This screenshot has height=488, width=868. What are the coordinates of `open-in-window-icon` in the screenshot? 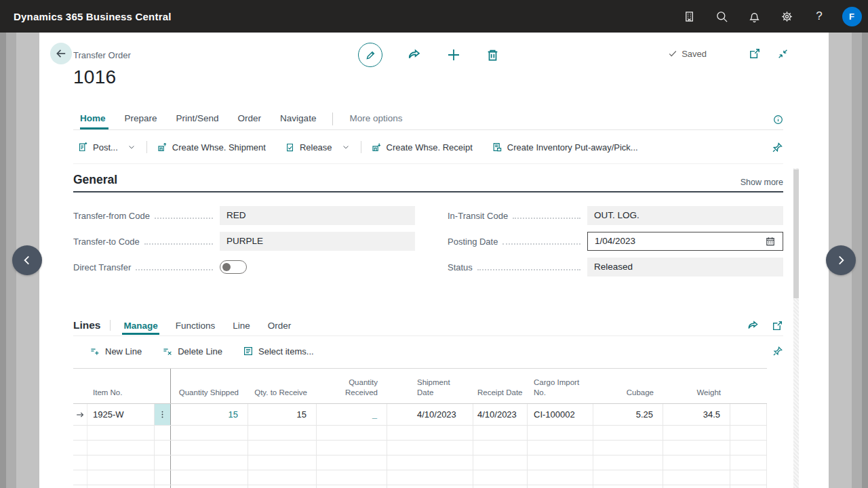 It's located at (755, 54).